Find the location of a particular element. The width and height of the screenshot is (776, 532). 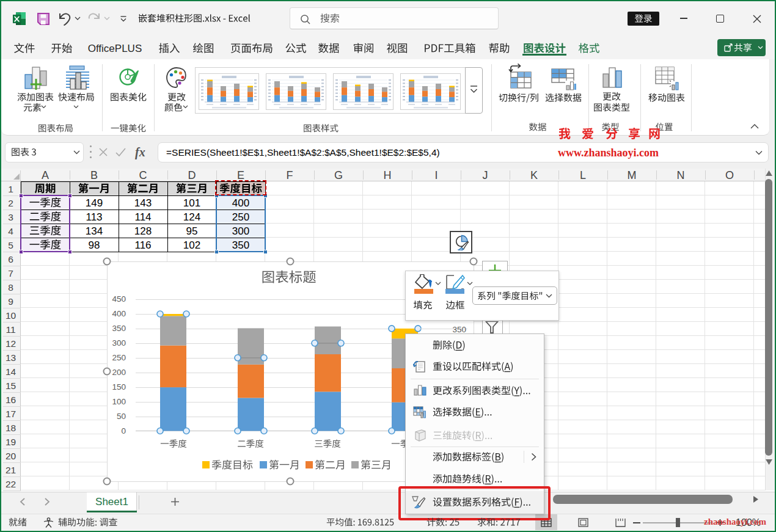

svg-text: 150 is located at coordinates (119, 387).